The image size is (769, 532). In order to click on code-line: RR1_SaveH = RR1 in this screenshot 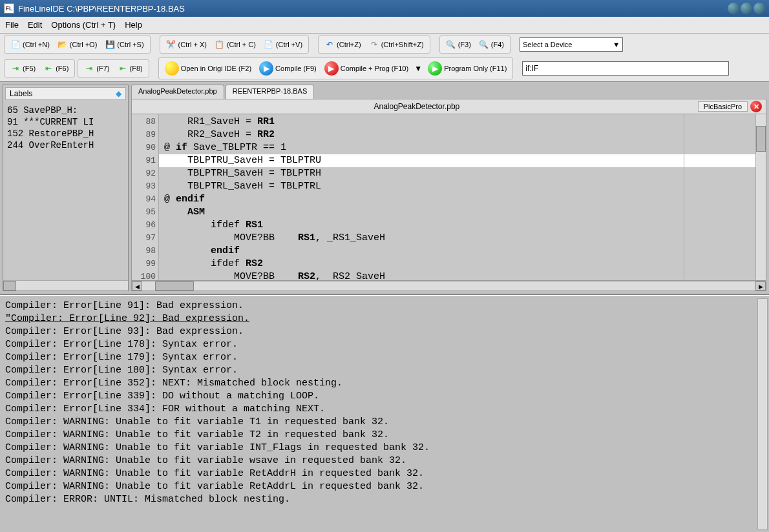, I will do `click(460, 122)`.